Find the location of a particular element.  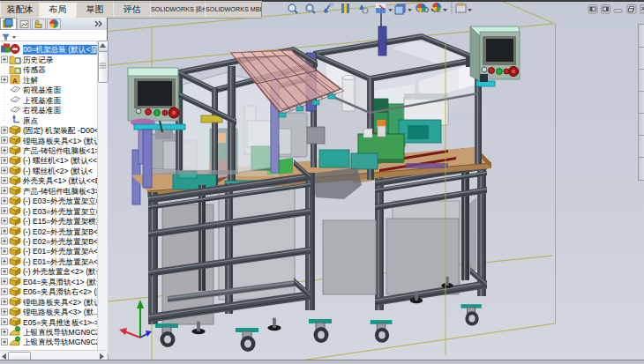

svg-text: (-) 螺丝机<1> (默认<< is located at coordinates (60, 160).